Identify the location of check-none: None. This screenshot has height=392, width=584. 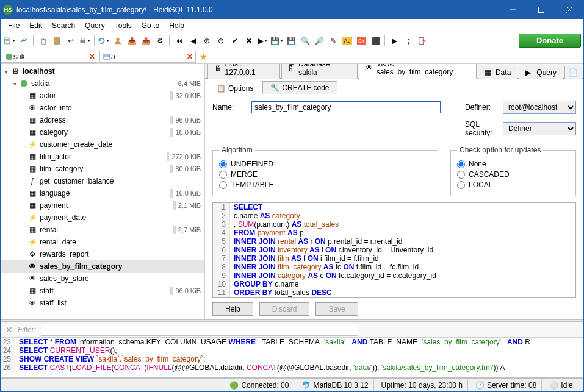
(513, 164).